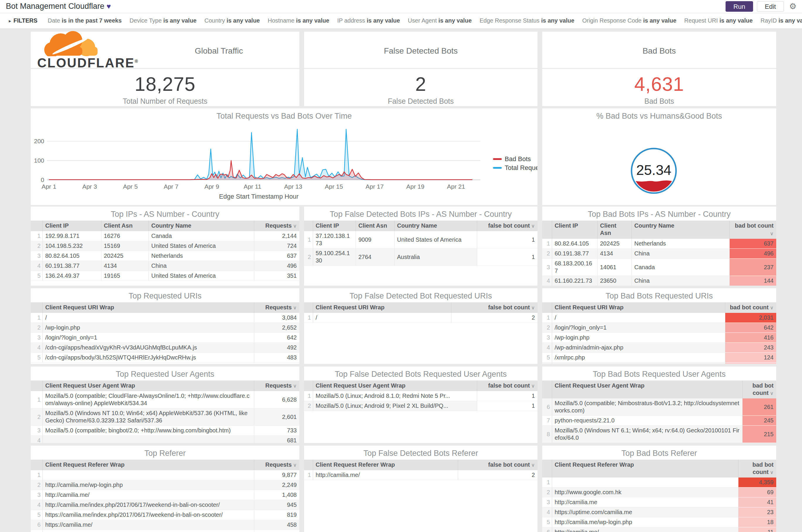 The height and width of the screenshot is (532, 802). What do you see at coordinates (148, 431) in the screenshot?
I see `cell: Mozilla/5.0 (compatible; bingbot/2.0; +h…` at bounding box center [148, 431].